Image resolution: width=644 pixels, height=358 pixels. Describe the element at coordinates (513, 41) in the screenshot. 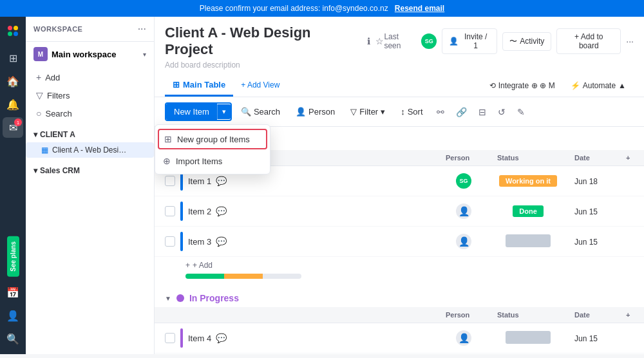

I see `activity-icon: 〜` at that location.